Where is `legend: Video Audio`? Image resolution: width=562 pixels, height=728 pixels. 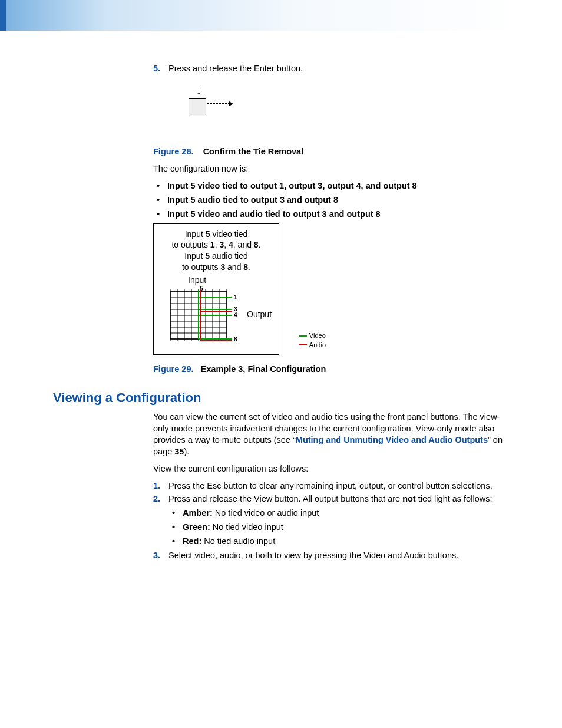 legend: Video Audio is located at coordinates (312, 341).